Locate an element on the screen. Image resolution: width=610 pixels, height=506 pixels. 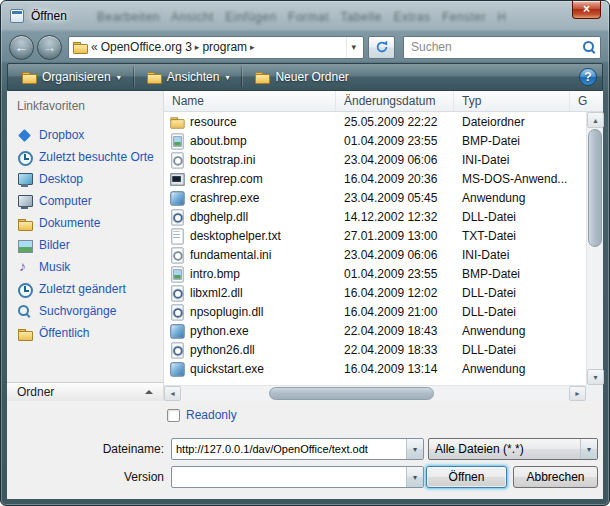
sidebar-item-recently-changed: Zuletzt geändert is located at coordinates (89, 289).